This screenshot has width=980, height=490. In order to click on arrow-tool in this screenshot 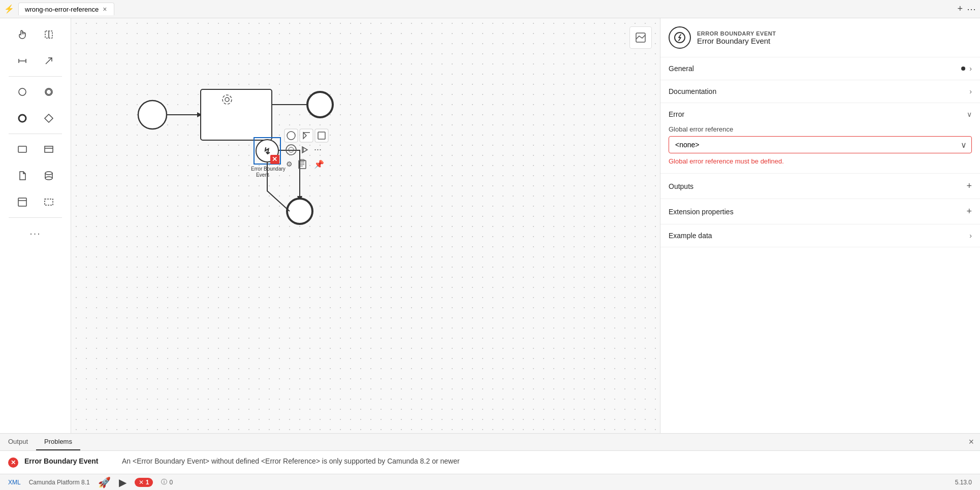, I will do `click(49, 61)`.